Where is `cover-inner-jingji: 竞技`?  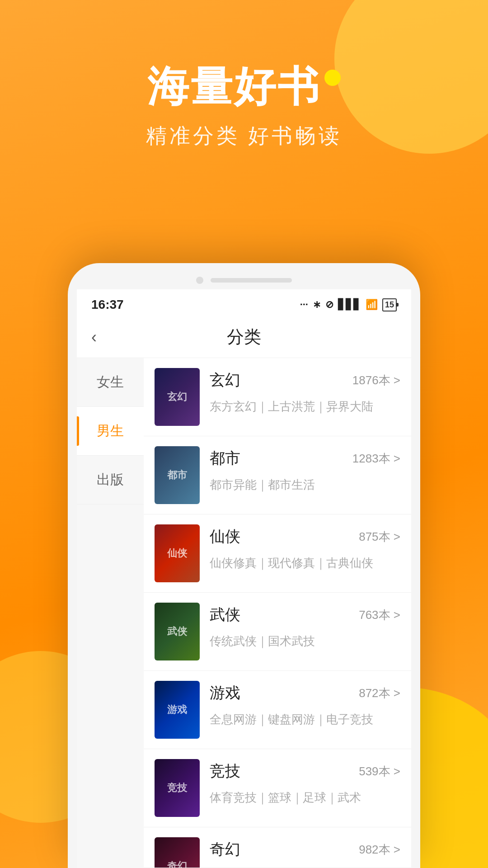
cover-inner-jingji: 竞技 is located at coordinates (177, 788).